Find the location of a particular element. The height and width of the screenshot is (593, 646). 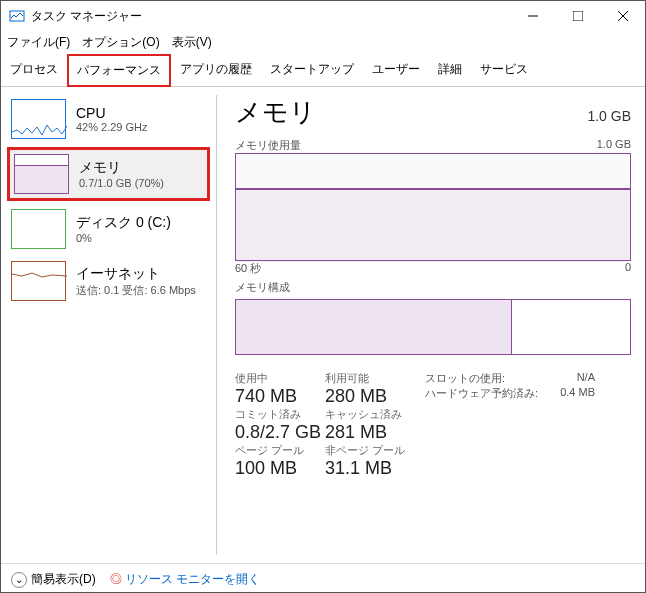

tab-startup: スタートアップ is located at coordinates (312, 70).